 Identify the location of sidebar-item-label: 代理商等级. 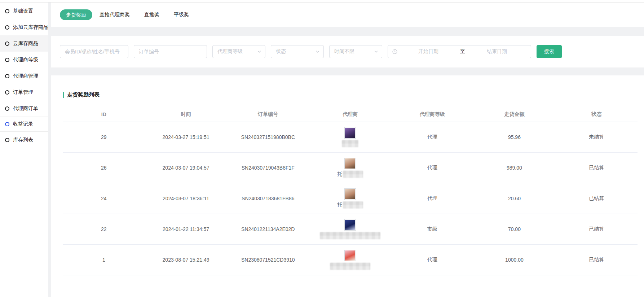
(26, 60).